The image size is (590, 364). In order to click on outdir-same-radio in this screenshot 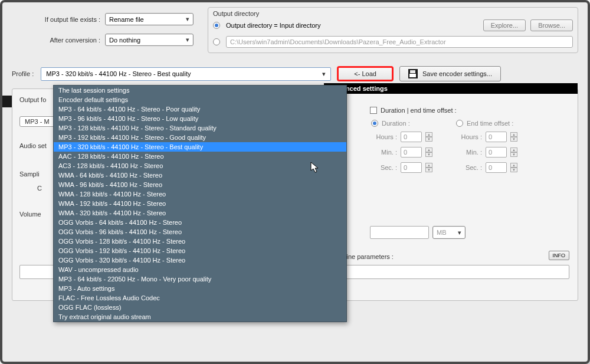, I will do `click(217, 25)`.